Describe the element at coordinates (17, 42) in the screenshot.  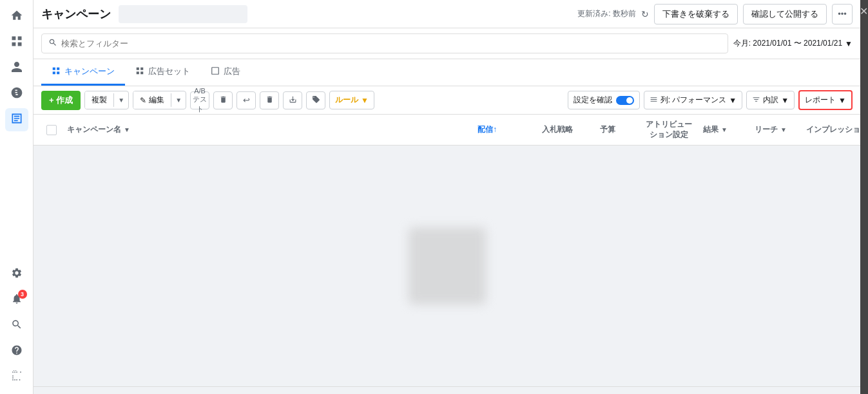
I see `grid-icon` at that location.